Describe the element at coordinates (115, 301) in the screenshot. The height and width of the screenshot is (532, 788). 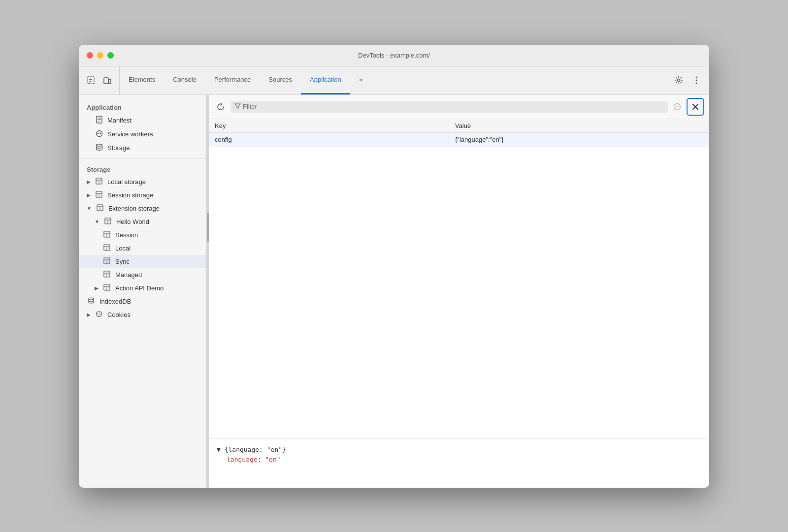
I see `sidebar-item-label: IndexedDB` at that location.